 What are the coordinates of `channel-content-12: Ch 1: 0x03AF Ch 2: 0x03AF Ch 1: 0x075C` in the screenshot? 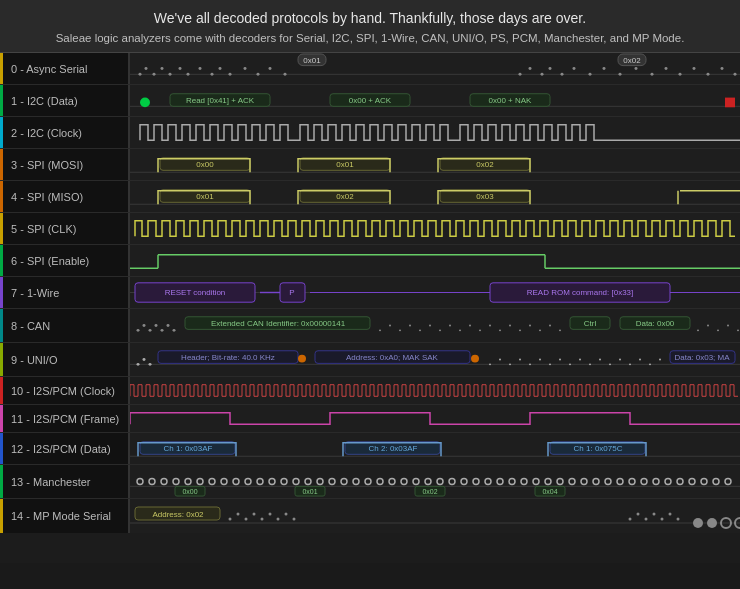 It's located at (435, 448).